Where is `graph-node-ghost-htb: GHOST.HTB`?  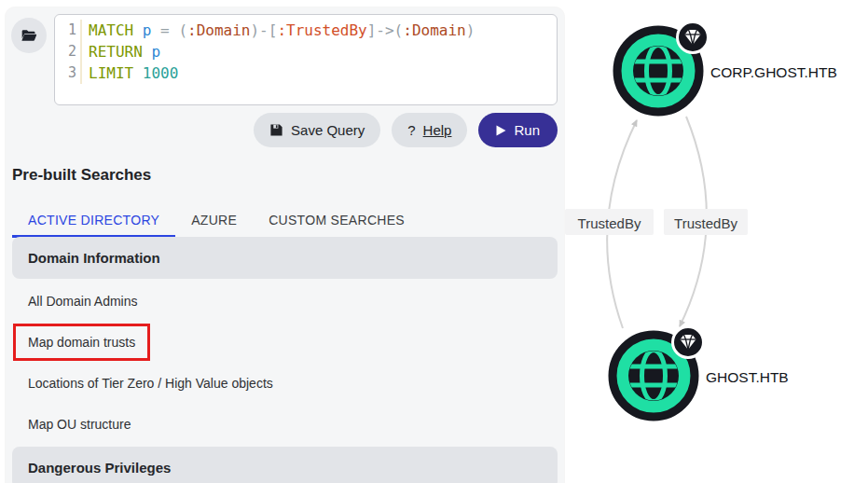
graph-node-ghost-htb: GHOST.HTB is located at coordinates (701, 373).